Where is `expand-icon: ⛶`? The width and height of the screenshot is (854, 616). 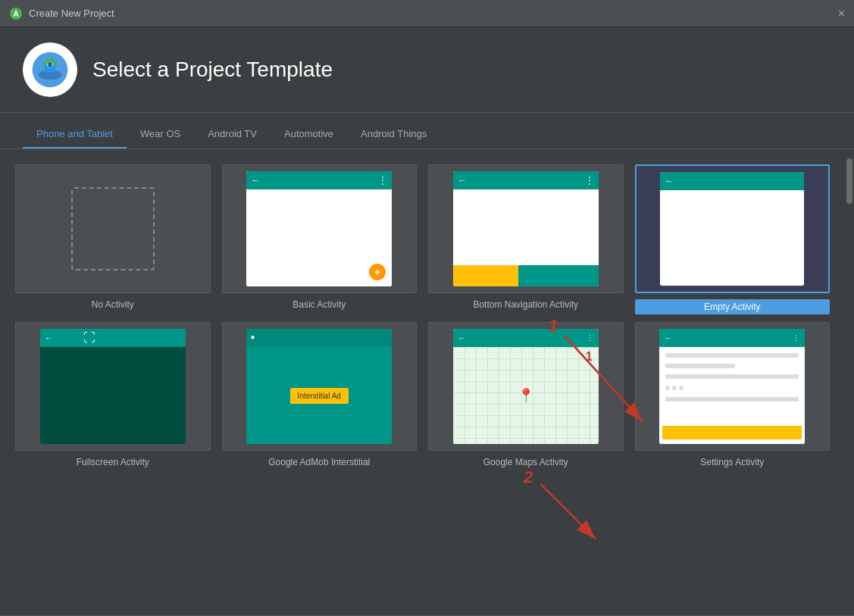 expand-icon: ⛶ is located at coordinates (89, 338).